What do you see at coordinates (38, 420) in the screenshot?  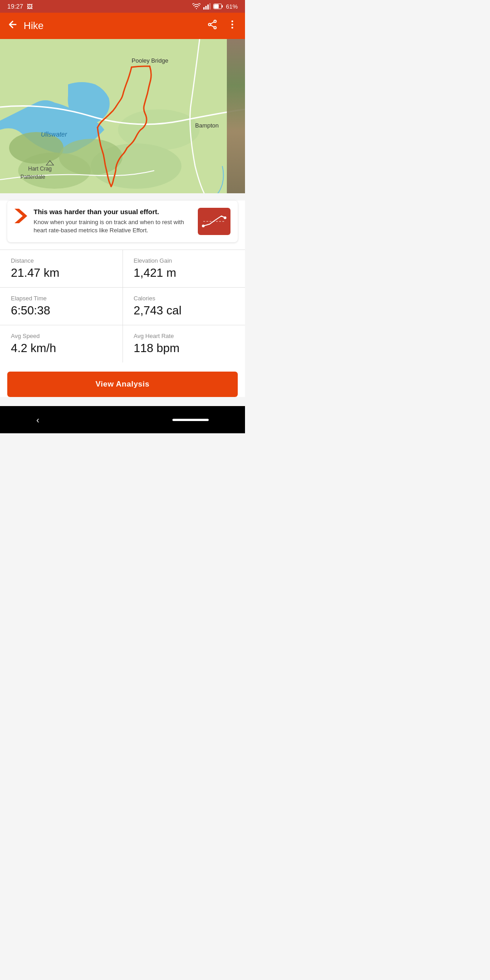 I see `system-back-button: ‹` at bounding box center [38, 420].